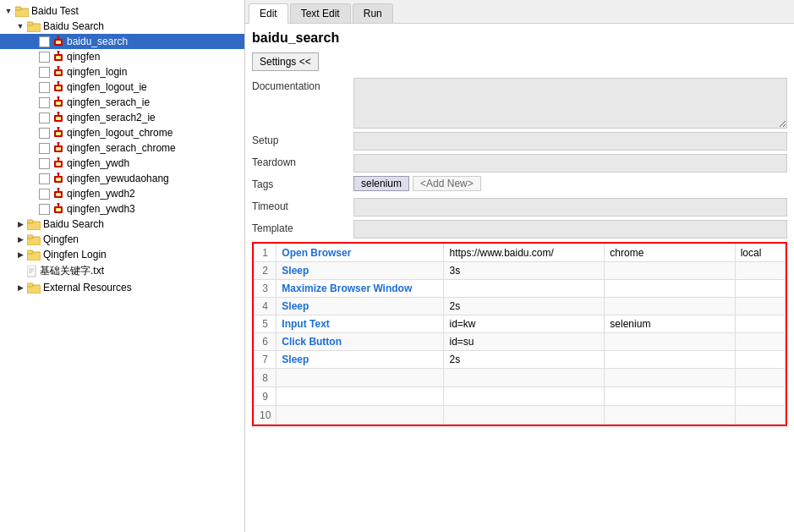 Image resolution: width=794 pixels, height=532 pixels. Describe the element at coordinates (524, 325) in the screenshot. I see `arg1-cell: id=kw` at that location.